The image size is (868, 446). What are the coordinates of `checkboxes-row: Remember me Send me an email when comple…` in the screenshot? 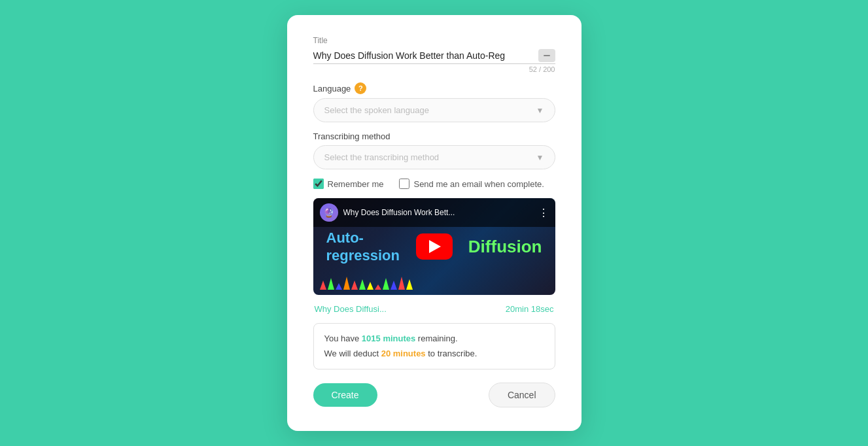 It's located at (434, 184).